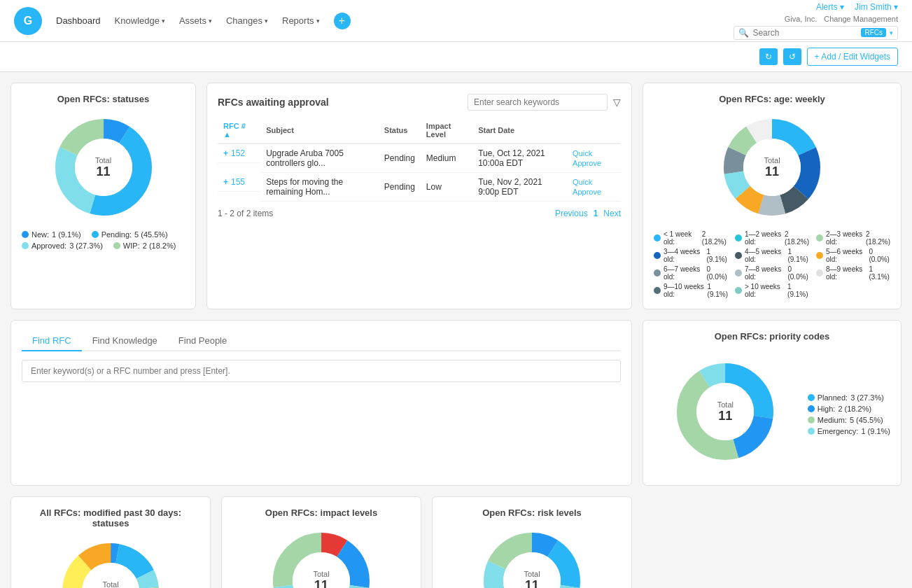 Image resolution: width=912 pixels, height=588 pixels. Describe the element at coordinates (772, 255) in the screenshot. I see `age-leg-4: 4—5 weeks old: 1 (9.1%)` at that location.